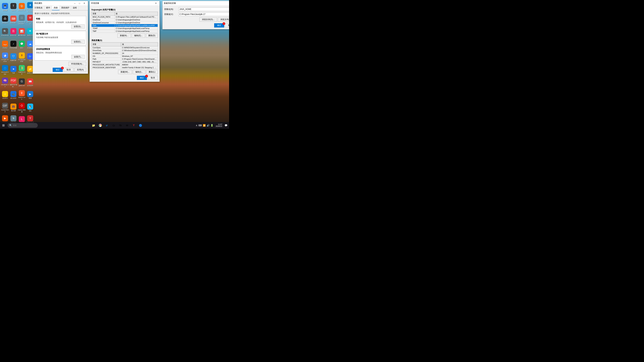 The width and height of the screenshot is (644, 362). I want to click on system-properties-window: 系统属性 ─ □ ✕ 计算机名 硬件 高级 系统保护 远程 要进行大多数更改，你…, so click(60, 37).